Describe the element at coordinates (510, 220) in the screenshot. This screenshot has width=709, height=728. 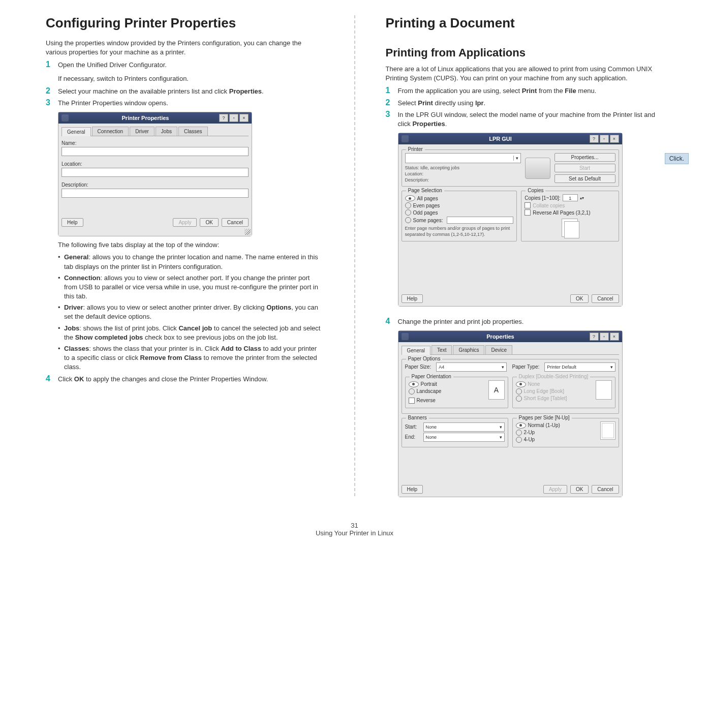
I see `screenshot-lpr-gui: LPR GUI ? ▫ × Printer ▾ Status: Idle, ac…` at that location.